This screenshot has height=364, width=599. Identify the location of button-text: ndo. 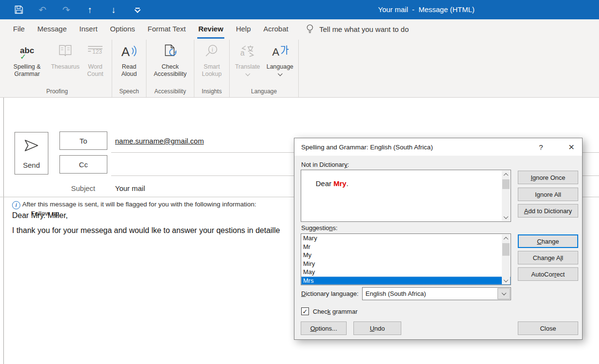
(380, 329).